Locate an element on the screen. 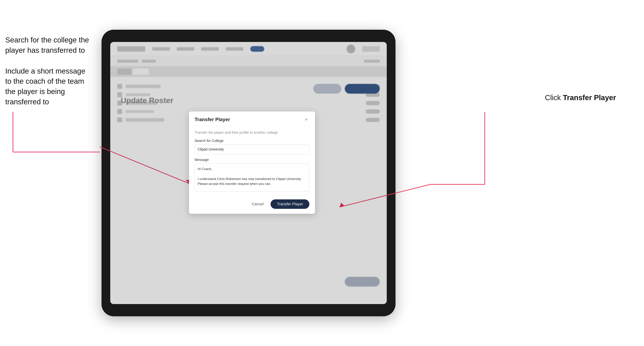 Image resolution: width=644 pixels, height=346 pixels. search-college-input is located at coordinates (252, 149).